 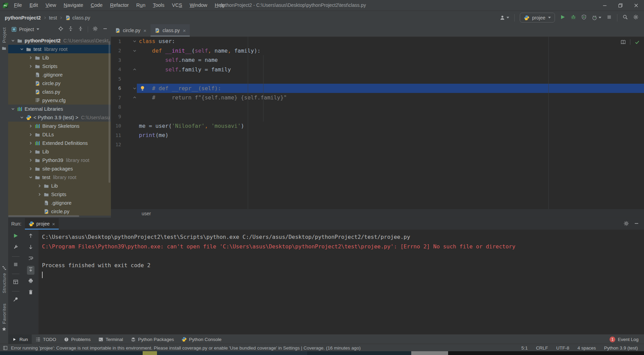 I want to click on tool-button-structure: Structure, so click(x=4, y=279).